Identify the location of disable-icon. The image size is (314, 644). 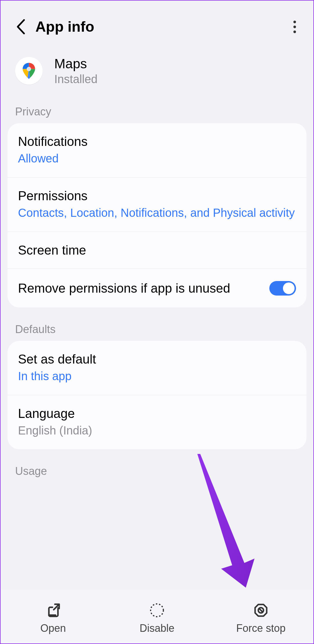
(157, 610).